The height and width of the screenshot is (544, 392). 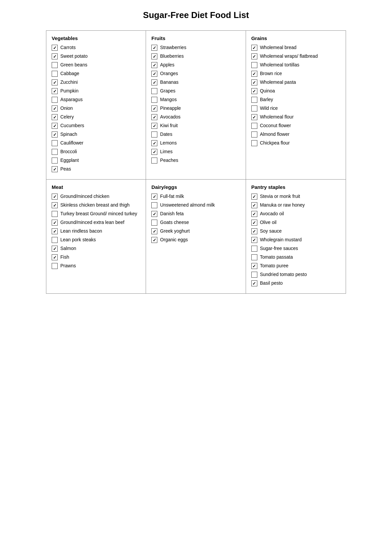 What do you see at coordinates (296, 214) in the screenshot?
I see `list-item: Avocado oil` at bounding box center [296, 214].